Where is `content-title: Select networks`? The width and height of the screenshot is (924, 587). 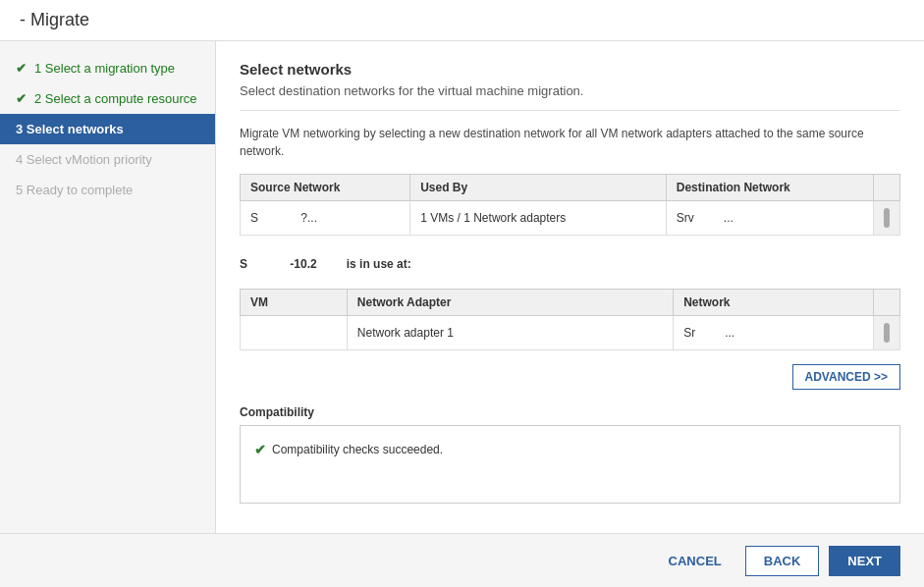
content-title: Select networks is located at coordinates (570, 69).